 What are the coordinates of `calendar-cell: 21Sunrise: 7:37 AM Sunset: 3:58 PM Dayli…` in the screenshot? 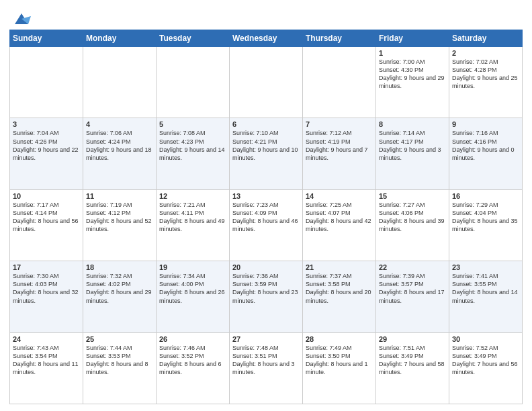 It's located at (340, 297).